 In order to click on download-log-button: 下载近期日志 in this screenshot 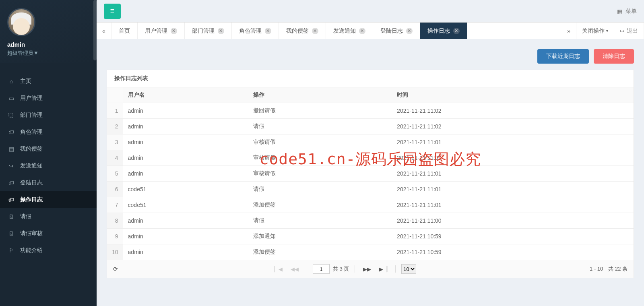, I will do `click(563, 56)`.